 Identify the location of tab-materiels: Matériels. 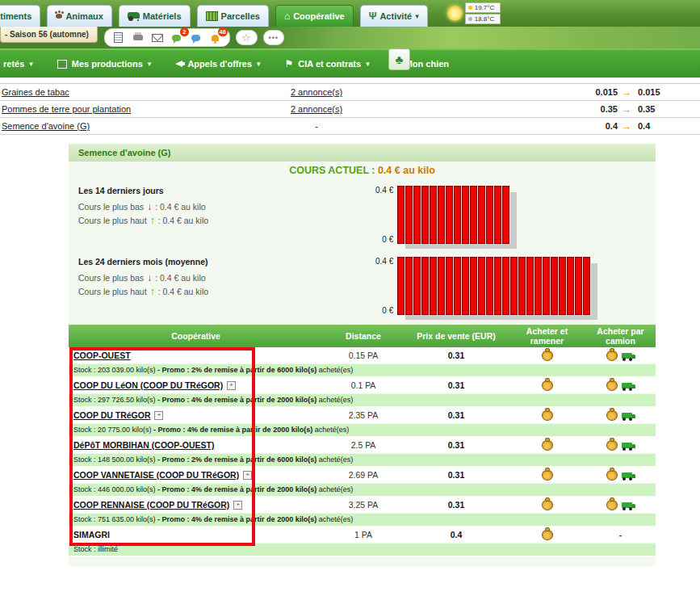
(155, 16).